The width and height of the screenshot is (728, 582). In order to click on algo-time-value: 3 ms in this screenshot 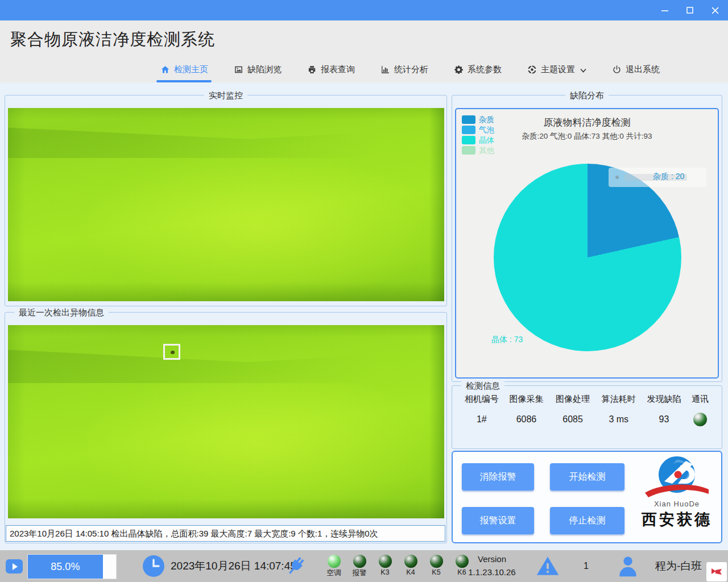, I will do `click(619, 419)`.